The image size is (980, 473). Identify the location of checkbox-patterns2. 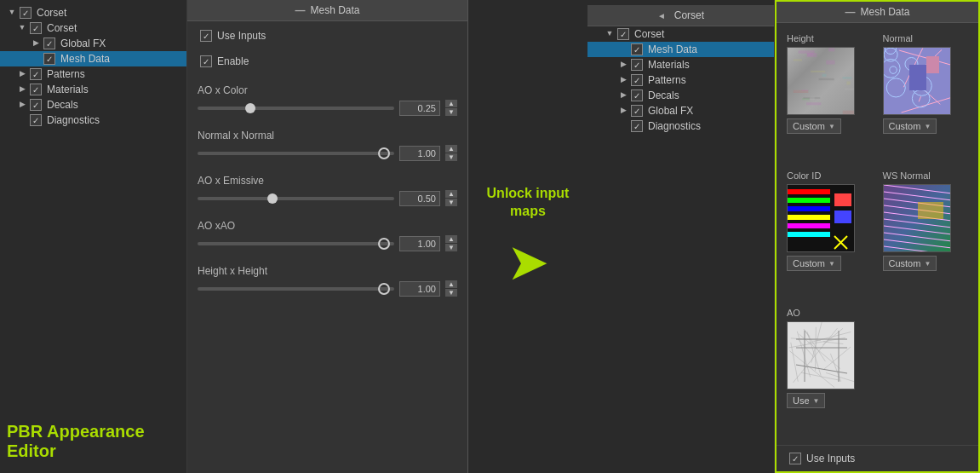
(637, 80).